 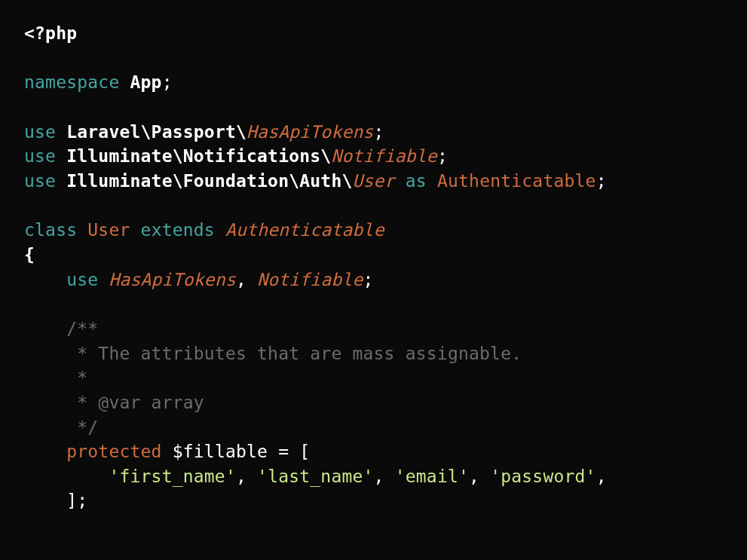 What do you see at coordinates (310, 280) in the screenshot?
I see `trait-ref: Notifiable` at bounding box center [310, 280].